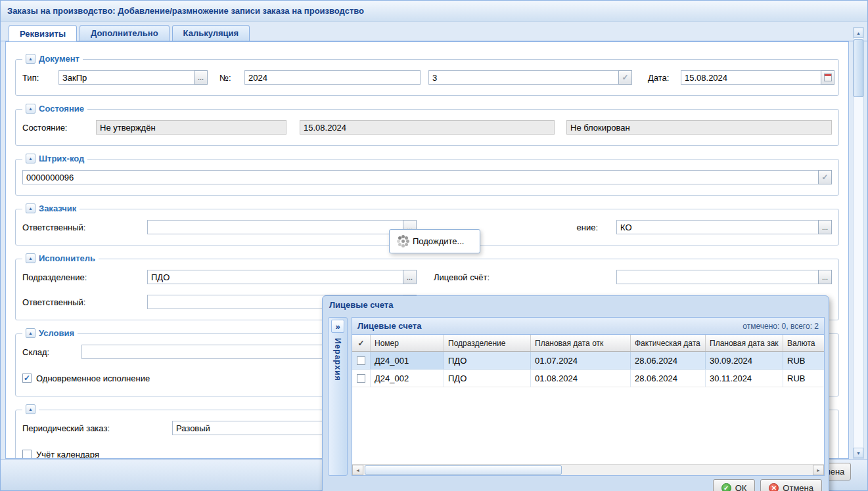  I want to click on column-header-row: ✓ Номер Подразделение Плановая дата отк …, so click(588, 343).